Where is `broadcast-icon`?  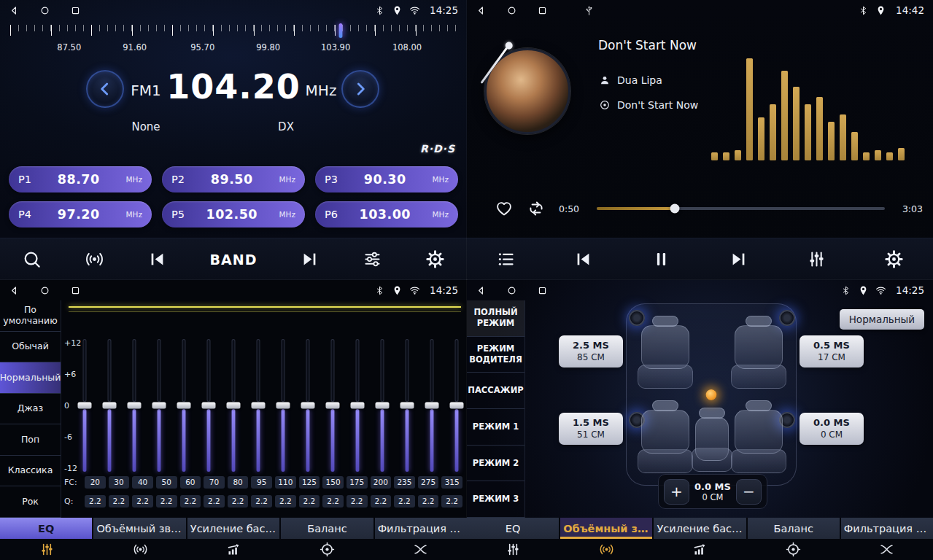 broadcast-icon is located at coordinates (95, 260).